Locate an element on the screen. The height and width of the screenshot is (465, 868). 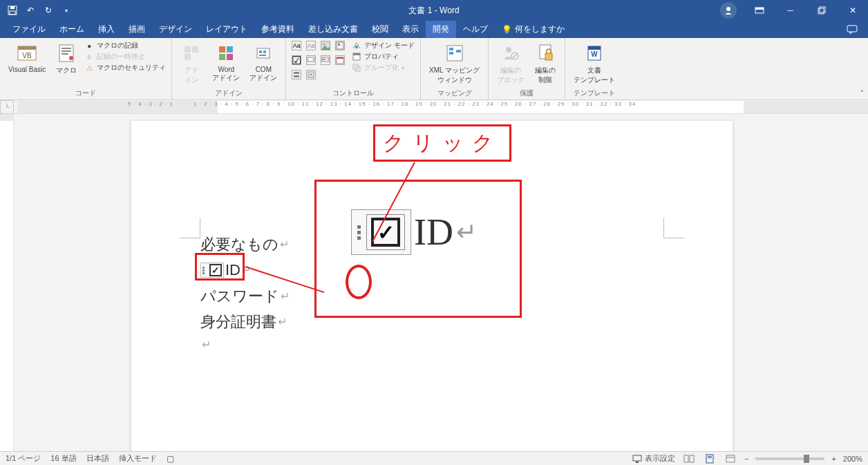
warning-icon: ⚠ is located at coordinates (89, 68).